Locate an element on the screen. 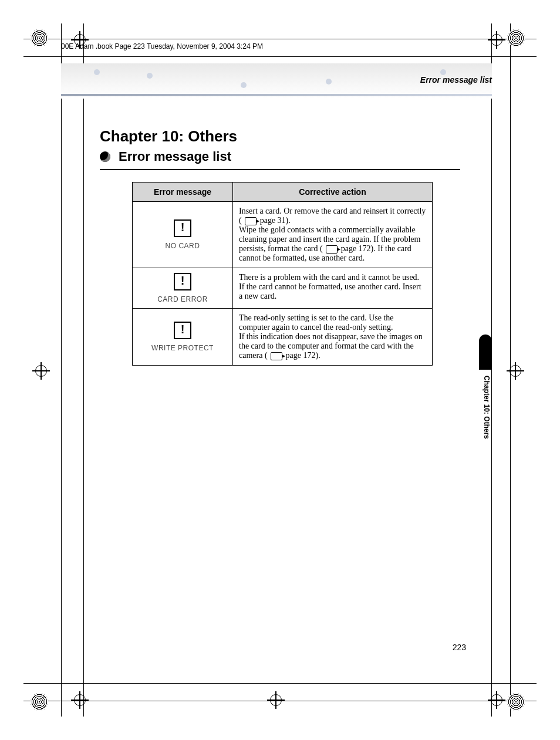 The image size is (560, 740). corrective-action-cell: Insert a card. Or remove the card and re… is located at coordinates (333, 235).